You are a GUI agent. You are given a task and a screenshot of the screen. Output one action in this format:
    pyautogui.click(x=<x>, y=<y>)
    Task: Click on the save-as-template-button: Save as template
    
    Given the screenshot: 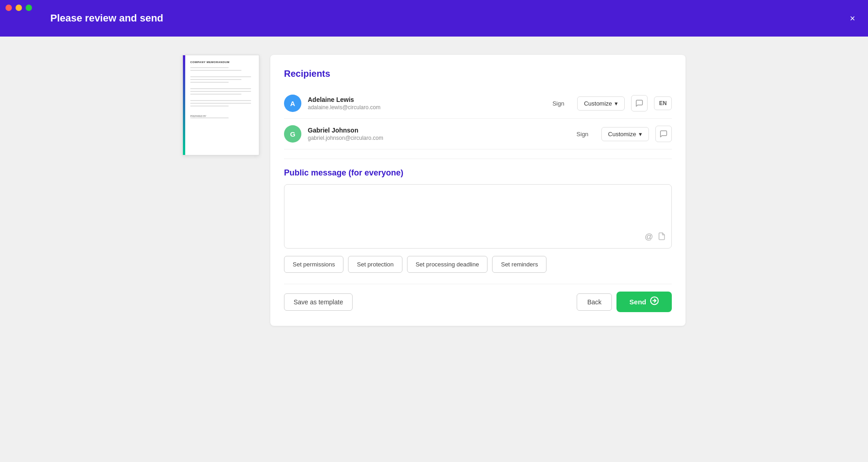 What is the action you would take?
    pyautogui.click(x=318, y=302)
    